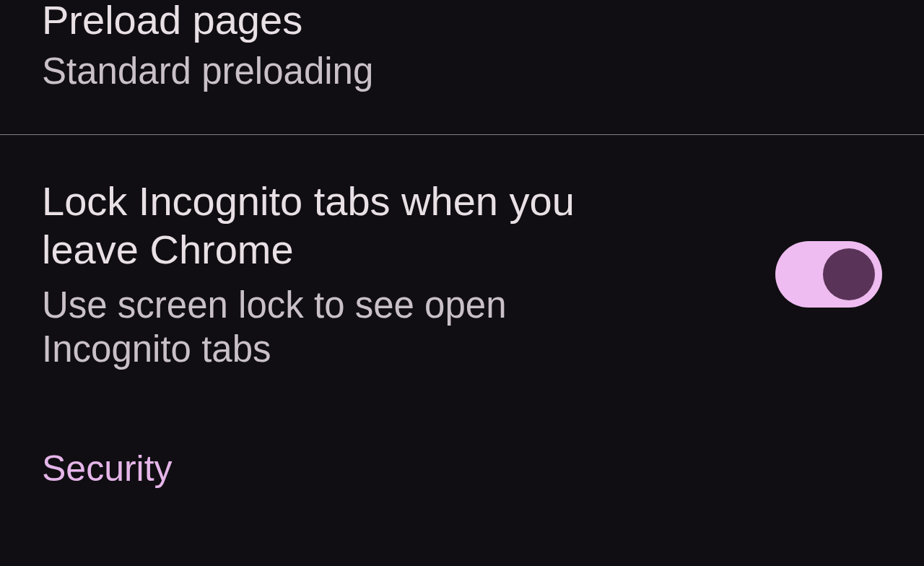 The image size is (924, 566). Describe the element at coordinates (338, 327) in the screenshot. I see `lock-incognito-subtitle: Use screen lock to see open Incognito ta…` at that location.